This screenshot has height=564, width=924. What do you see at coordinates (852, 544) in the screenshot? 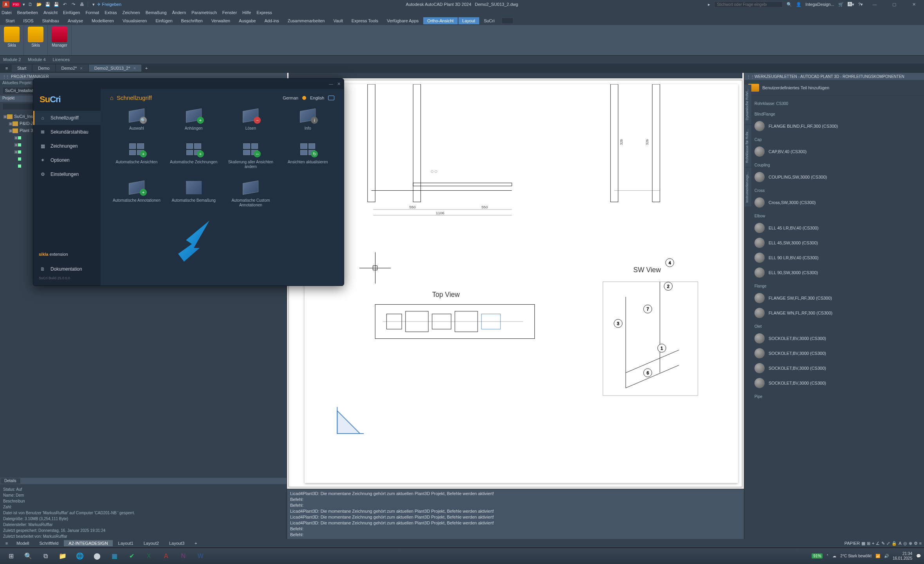
I see `status-paper: PAPIER` at bounding box center [852, 544].